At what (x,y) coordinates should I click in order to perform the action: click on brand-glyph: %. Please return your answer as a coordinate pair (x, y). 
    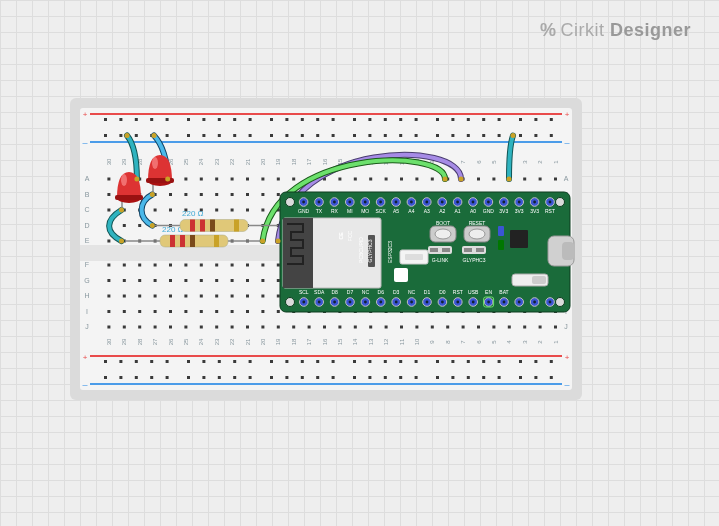
    Looking at the image, I should click on (548, 30).